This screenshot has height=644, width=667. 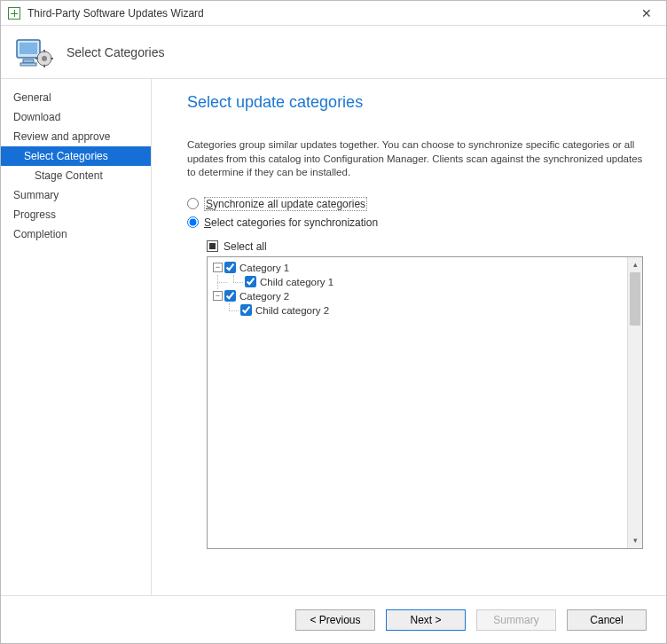 What do you see at coordinates (417, 268) in the screenshot?
I see `tree-row-category-1: − Category 1` at bounding box center [417, 268].